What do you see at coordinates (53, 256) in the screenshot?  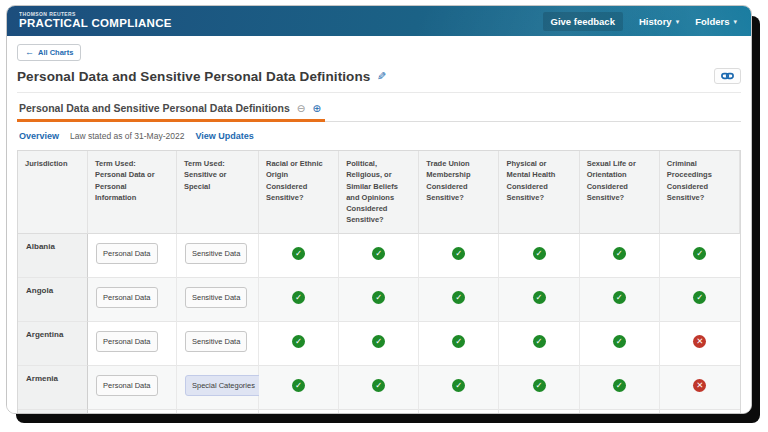 I see `jurisdiction-cell: Albania` at bounding box center [53, 256].